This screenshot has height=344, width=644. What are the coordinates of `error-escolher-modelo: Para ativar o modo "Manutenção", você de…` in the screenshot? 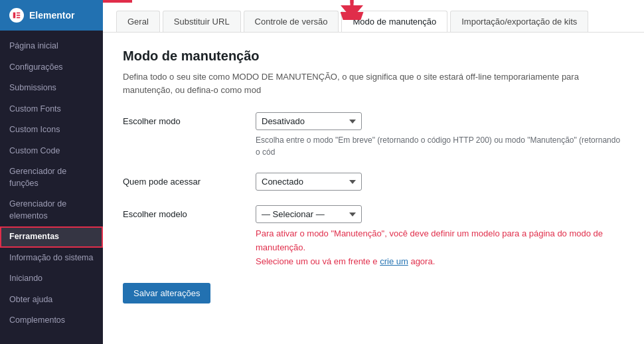 It's located at (440, 248).